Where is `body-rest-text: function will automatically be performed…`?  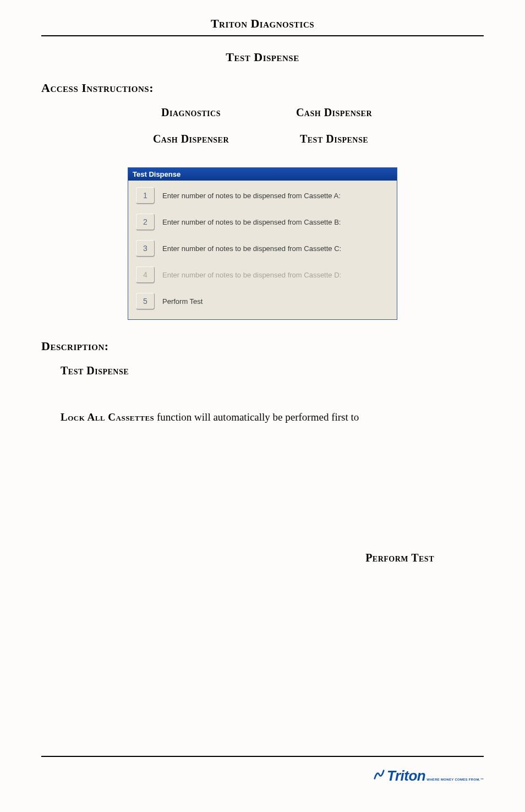
body-rest-text: function will automatically be performed… is located at coordinates (256, 417).